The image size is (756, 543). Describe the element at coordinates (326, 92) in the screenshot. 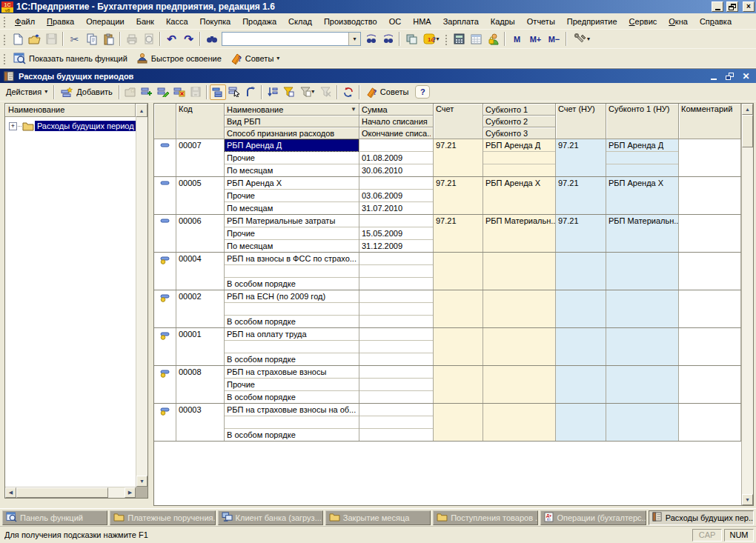

I see `clear-filter-button` at that location.